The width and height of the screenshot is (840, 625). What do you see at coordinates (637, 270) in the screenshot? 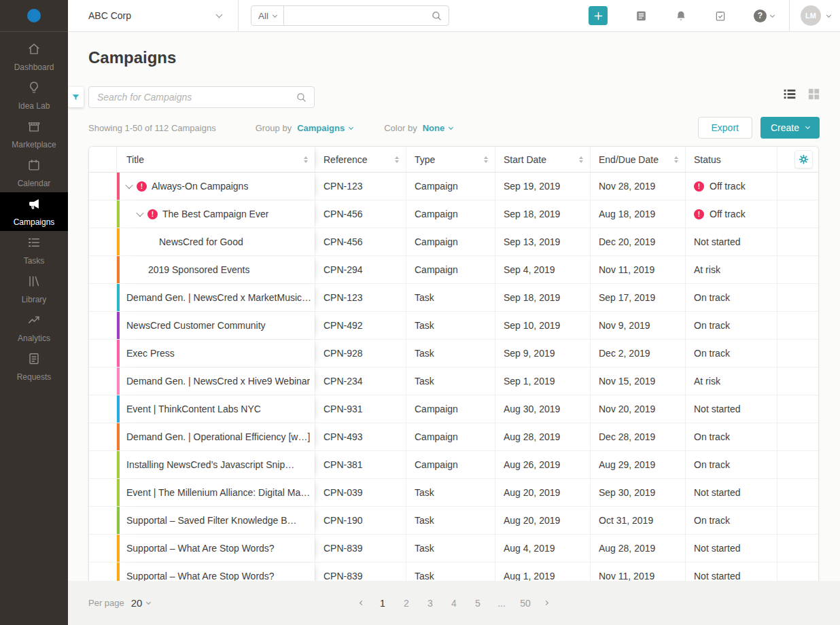
I see `row-end-date: Nov 11, 2019` at bounding box center [637, 270].